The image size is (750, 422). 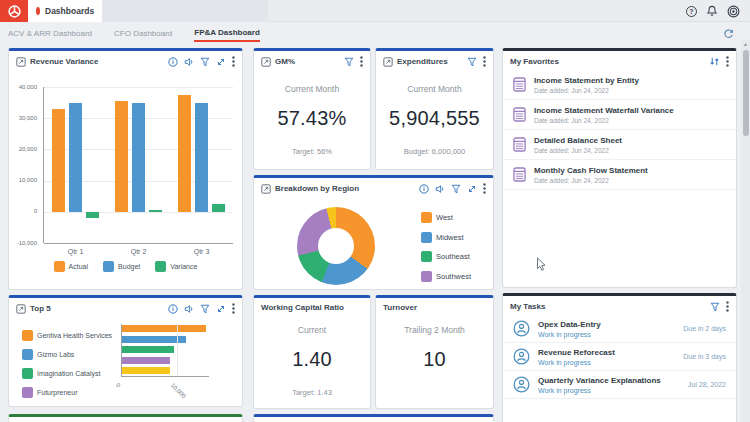 I want to click on favorite-item: Monthly Cash Flow StatementDate added: J…, so click(x=620, y=175).